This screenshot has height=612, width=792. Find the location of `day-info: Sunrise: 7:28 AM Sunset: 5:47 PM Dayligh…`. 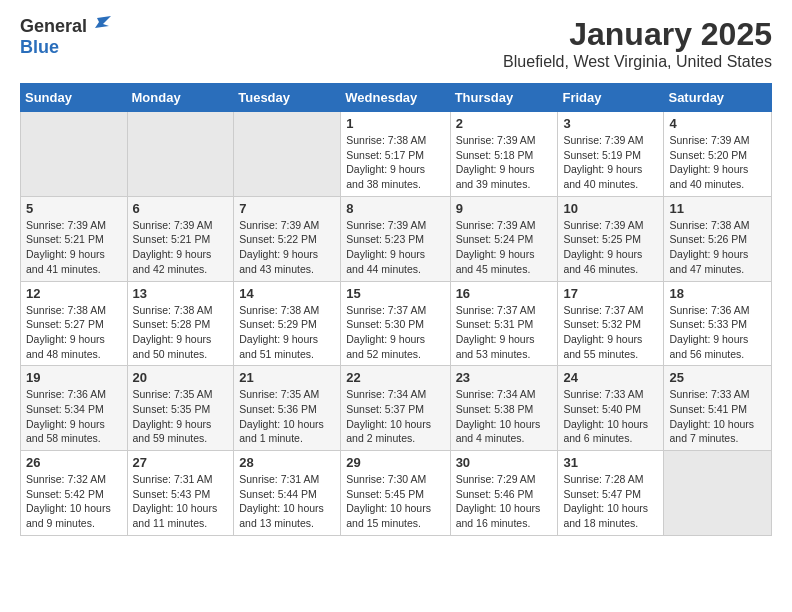

day-info: Sunrise: 7:28 AM Sunset: 5:47 PM Dayligh… is located at coordinates (610, 502).